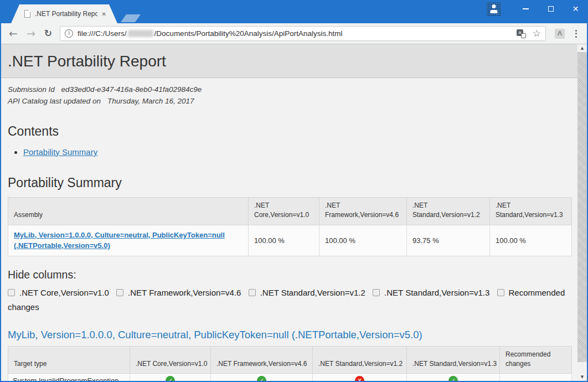 The height and width of the screenshot is (382, 588). What do you see at coordinates (69, 33) in the screenshot?
I see `page-info-icon: i` at bounding box center [69, 33].